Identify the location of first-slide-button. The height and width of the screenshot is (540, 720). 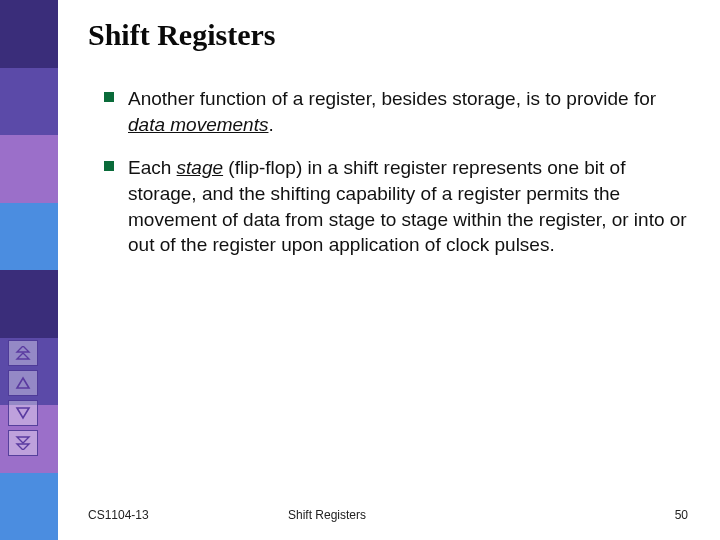
(23, 353).